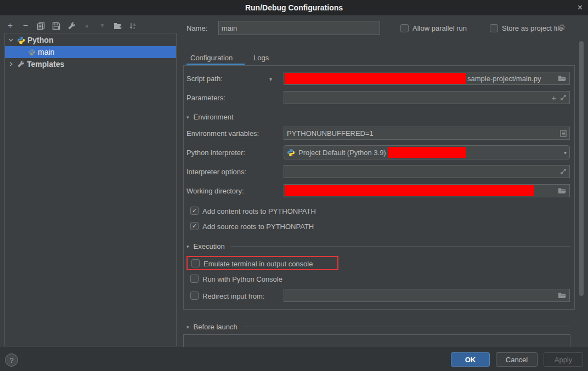 The image size is (588, 371). I want to click on redirect-input-checkbox, so click(194, 296).